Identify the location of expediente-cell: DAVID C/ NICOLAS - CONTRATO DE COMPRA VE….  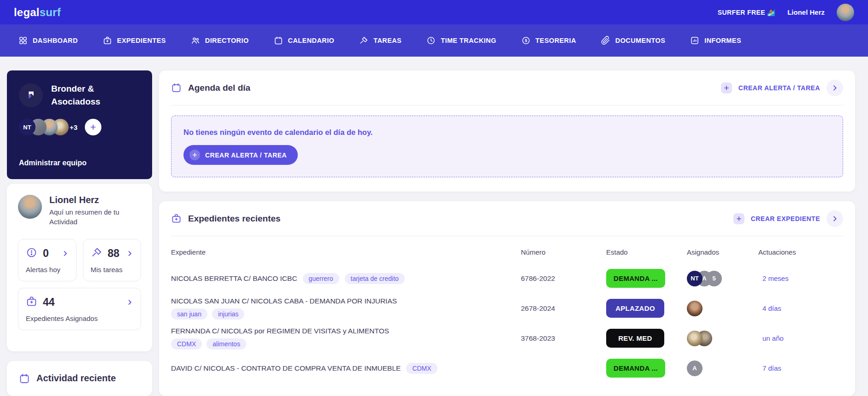
(346, 368).